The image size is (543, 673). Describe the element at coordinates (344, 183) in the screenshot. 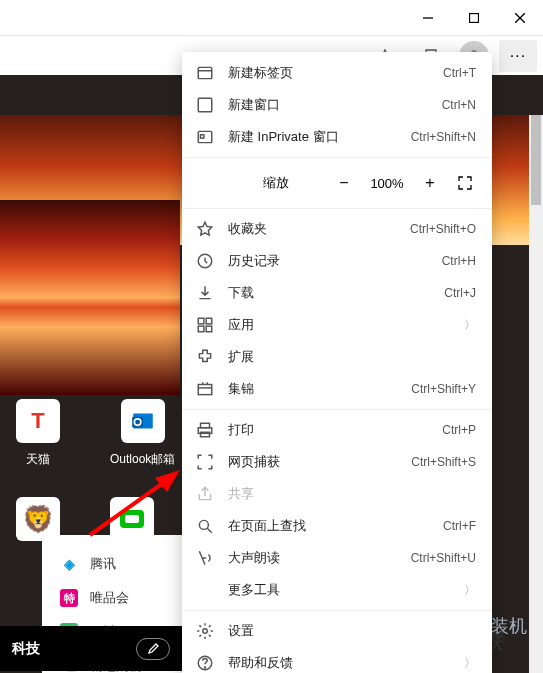

I see `zoom-out-button: −` at that location.